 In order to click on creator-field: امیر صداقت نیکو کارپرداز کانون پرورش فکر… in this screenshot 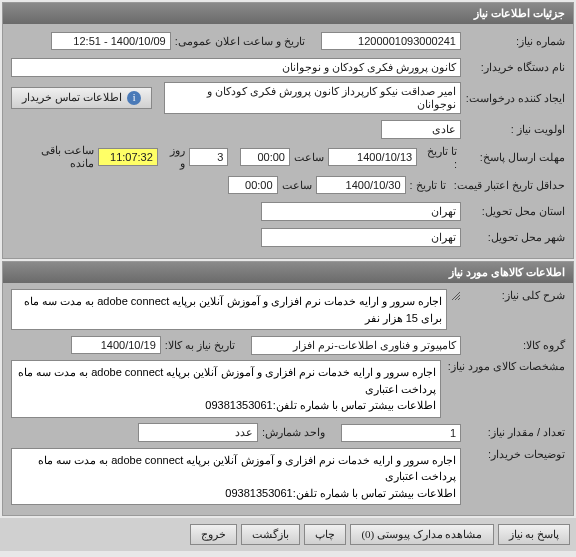, I will do `click(312, 98)`.